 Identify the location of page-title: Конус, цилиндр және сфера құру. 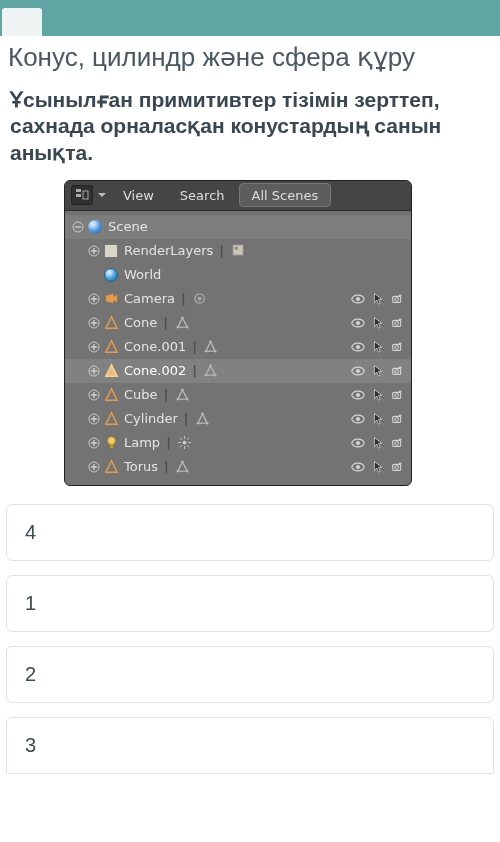
(250, 62).